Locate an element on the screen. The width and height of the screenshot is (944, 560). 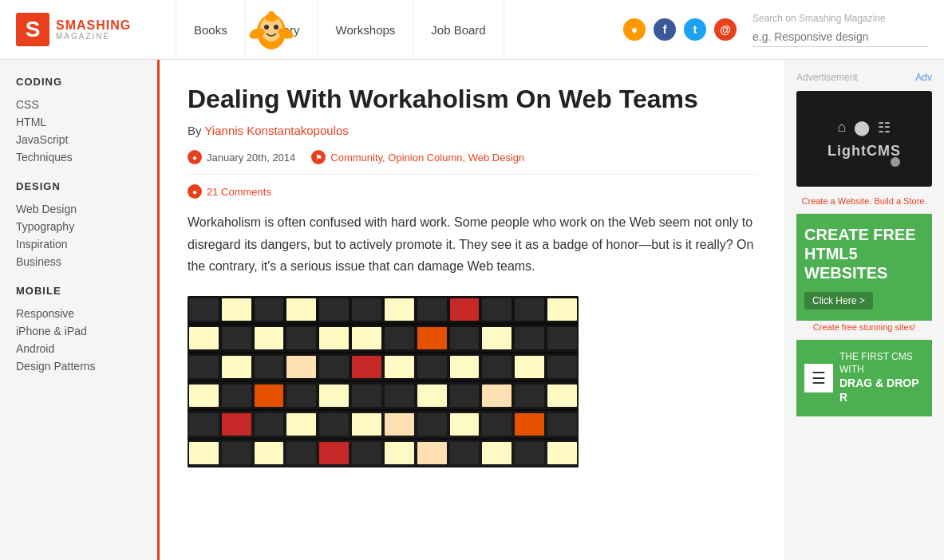
sidebar-link-javascript: JavaScript is located at coordinates (81, 140).